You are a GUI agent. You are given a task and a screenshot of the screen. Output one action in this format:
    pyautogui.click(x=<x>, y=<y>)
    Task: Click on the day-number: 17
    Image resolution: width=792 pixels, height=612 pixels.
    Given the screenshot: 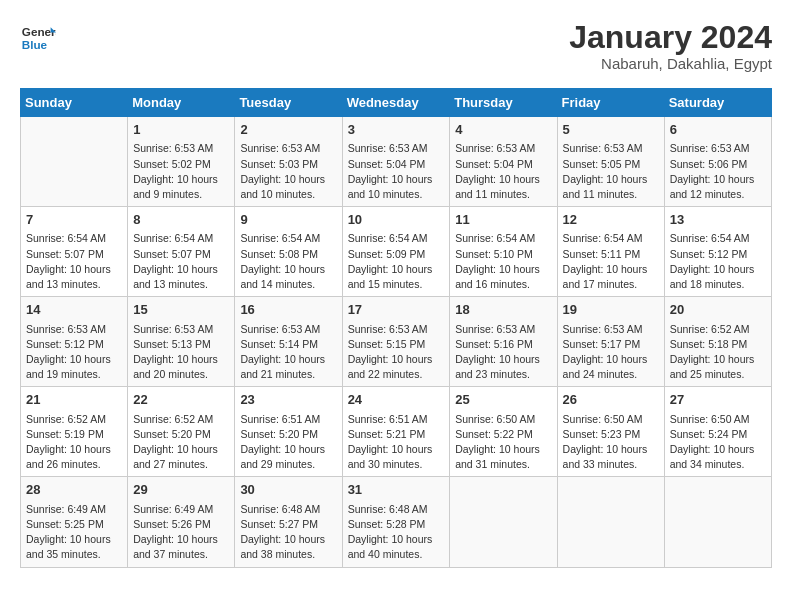 What is the action you would take?
    pyautogui.click(x=396, y=310)
    